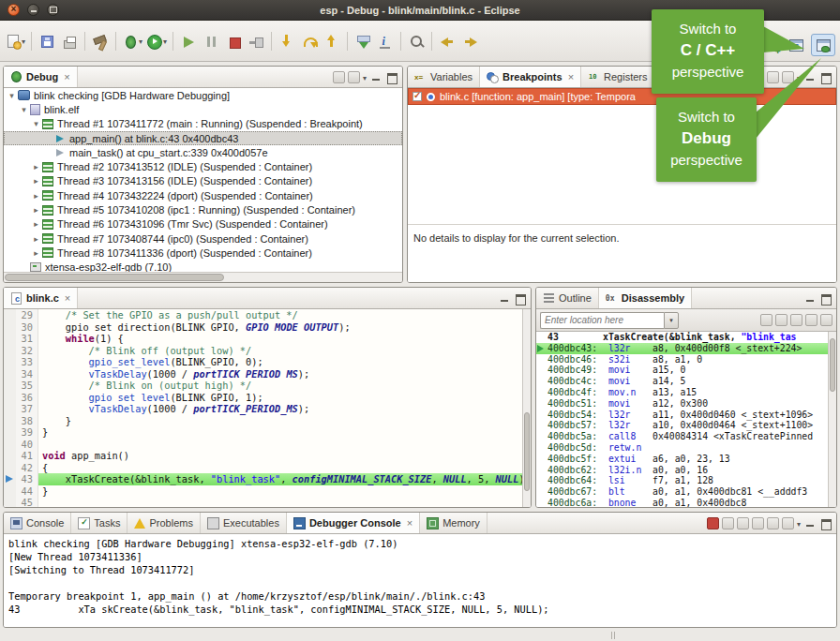  I want to click on cpp-perspective-button, so click(796, 45).